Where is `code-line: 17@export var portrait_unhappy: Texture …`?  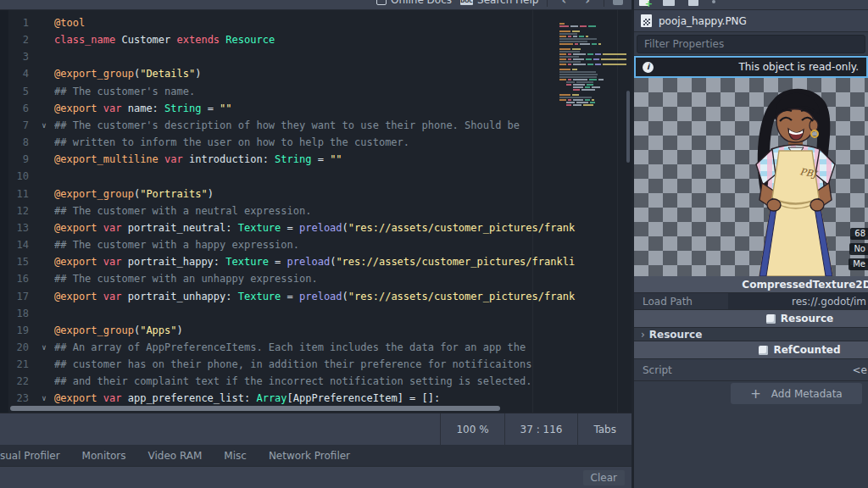
code-line: 17@export var portrait_unhappy: Texture … is located at coordinates (315, 297).